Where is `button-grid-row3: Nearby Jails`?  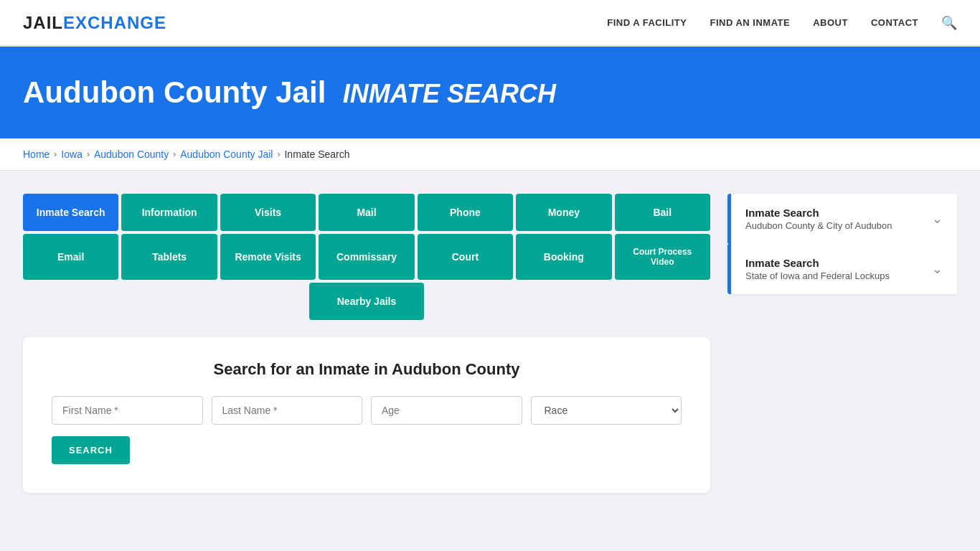 button-grid-row3: Nearby Jails is located at coordinates (367, 301).